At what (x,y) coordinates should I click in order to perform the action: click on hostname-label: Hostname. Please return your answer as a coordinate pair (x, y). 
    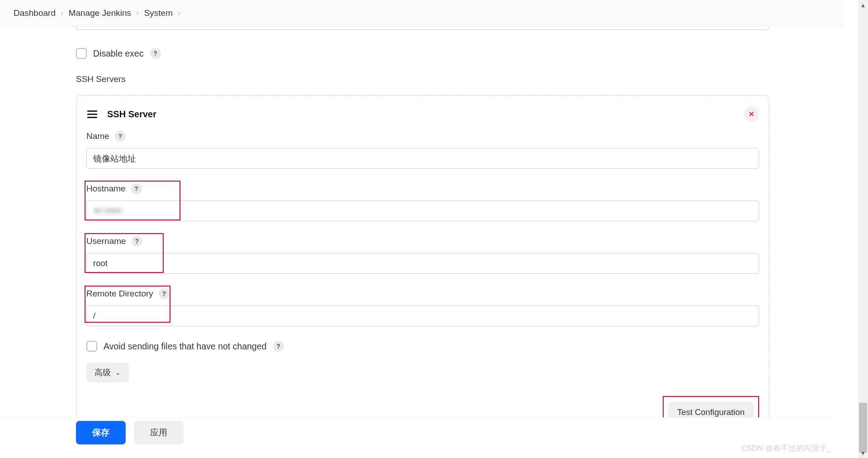
    Looking at the image, I should click on (106, 189).